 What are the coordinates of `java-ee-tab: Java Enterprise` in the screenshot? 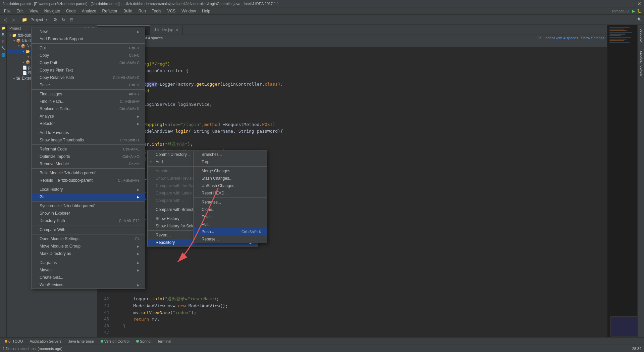 It's located at (81, 341).